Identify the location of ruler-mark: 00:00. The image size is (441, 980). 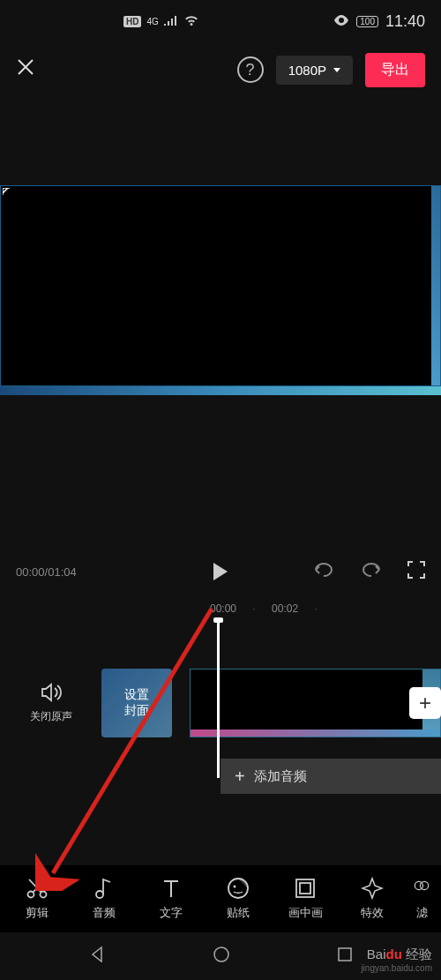
(223, 609).